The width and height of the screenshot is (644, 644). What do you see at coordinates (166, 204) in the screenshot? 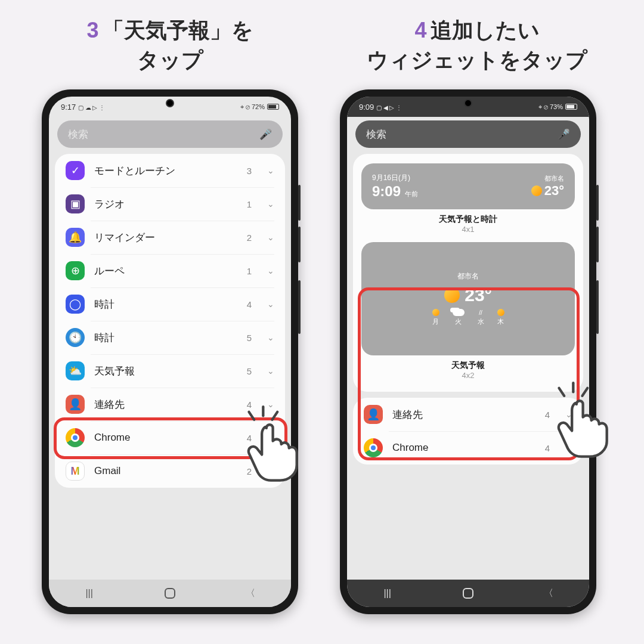
I see `app-label: ラジオ` at bounding box center [166, 204].